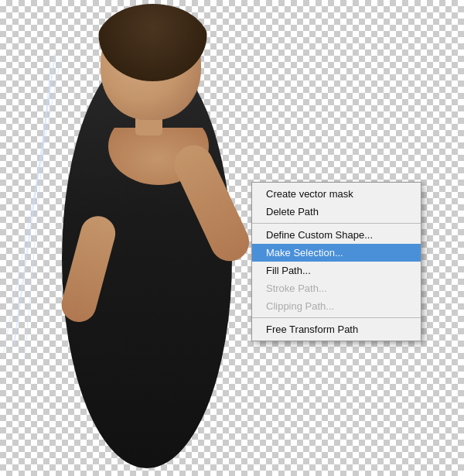  What do you see at coordinates (336, 252) in the screenshot?
I see `menu-item-make-selection: Make Selection...` at bounding box center [336, 252].